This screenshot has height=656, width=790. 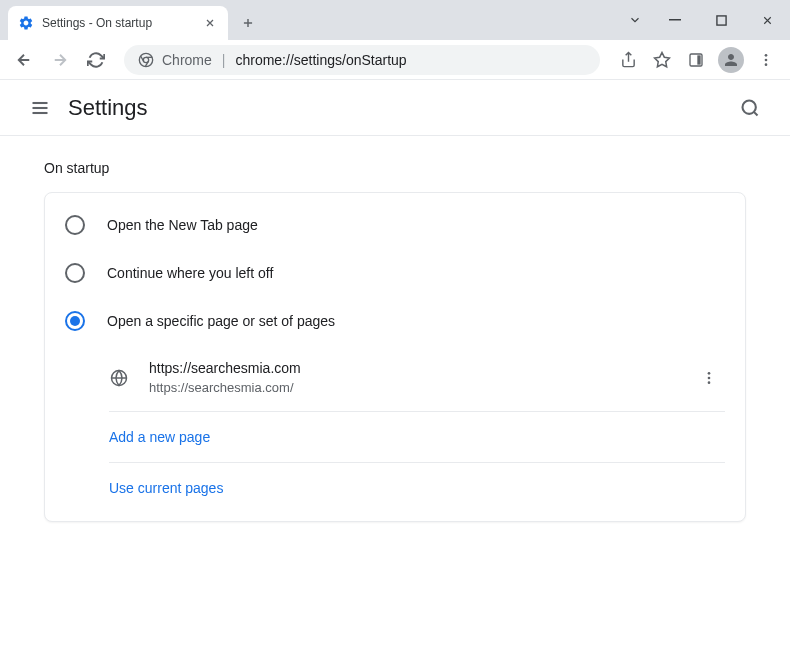 I want to click on gear-icon, so click(x=26, y=23).